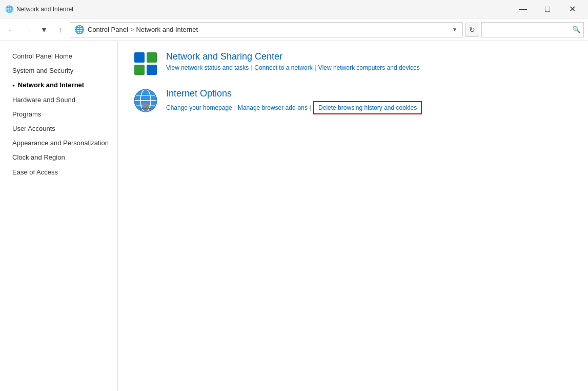  Describe the element at coordinates (207, 68) in the screenshot. I see `section-link-view-network-status: View network status and tasks` at that location.